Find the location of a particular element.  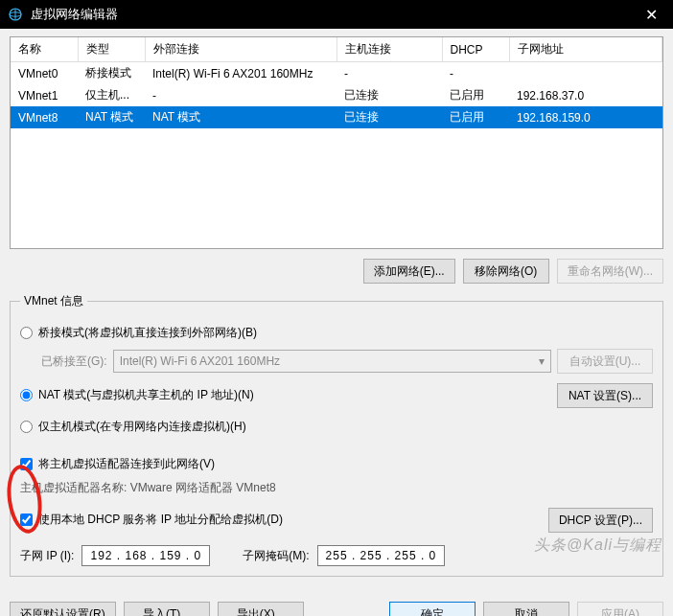

titlebar: 虚拟网络编辑器 ✕ is located at coordinates (336, 14).